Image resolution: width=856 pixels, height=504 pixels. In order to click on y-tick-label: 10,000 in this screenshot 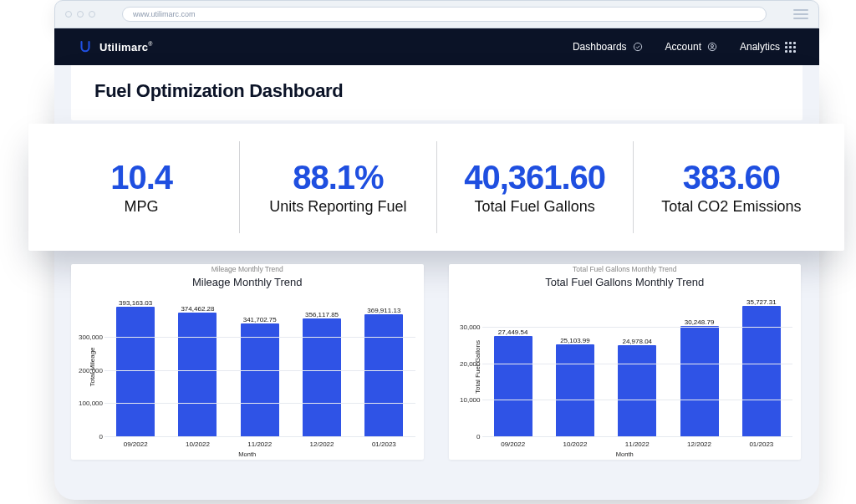, I will do `click(466, 400)`.